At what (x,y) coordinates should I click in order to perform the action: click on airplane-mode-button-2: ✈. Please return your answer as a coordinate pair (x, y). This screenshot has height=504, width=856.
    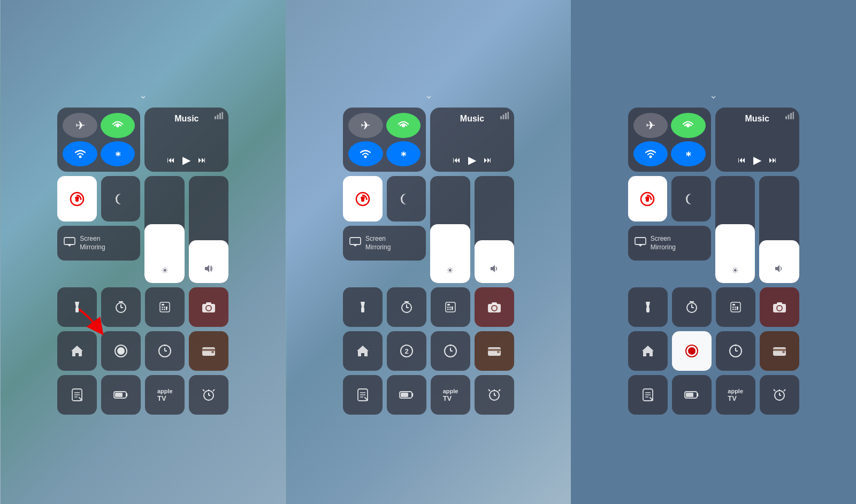
    Looking at the image, I should click on (366, 125).